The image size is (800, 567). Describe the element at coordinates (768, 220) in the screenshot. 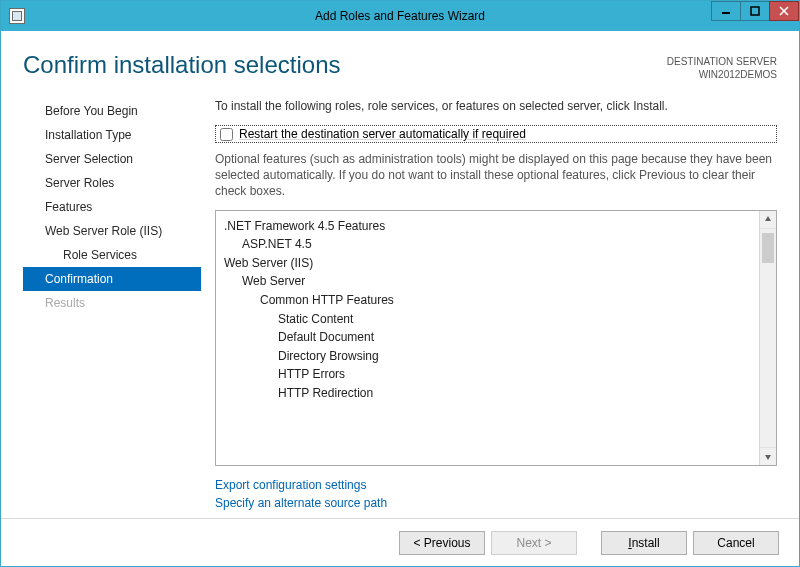

I see `scroll-up-icon` at that location.